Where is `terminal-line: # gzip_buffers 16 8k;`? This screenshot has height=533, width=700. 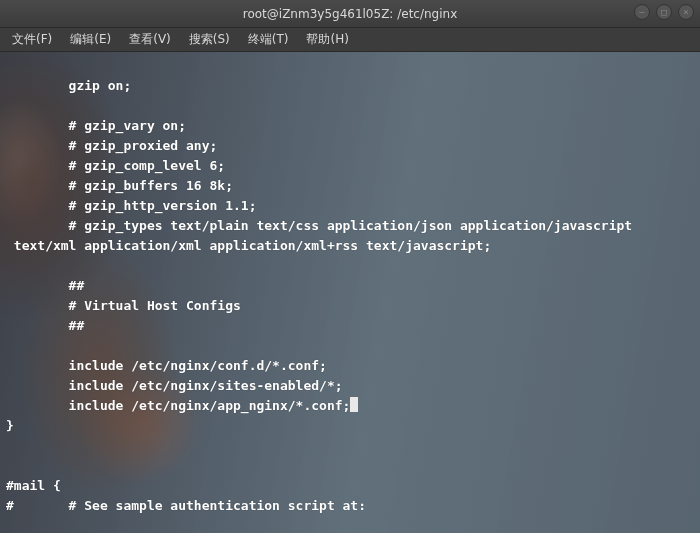 terminal-line: # gzip_buffers 16 8k; is located at coordinates (350, 186).